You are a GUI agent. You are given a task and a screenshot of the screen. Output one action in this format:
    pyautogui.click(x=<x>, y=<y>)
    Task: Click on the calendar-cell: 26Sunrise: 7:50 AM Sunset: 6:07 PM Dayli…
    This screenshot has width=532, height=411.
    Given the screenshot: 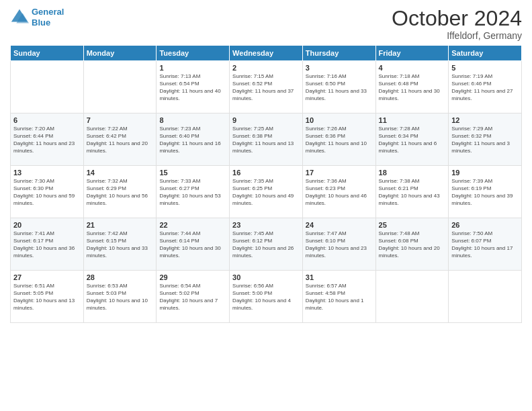 What is the action you would take?
    pyautogui.click(x=485, y=244)
    